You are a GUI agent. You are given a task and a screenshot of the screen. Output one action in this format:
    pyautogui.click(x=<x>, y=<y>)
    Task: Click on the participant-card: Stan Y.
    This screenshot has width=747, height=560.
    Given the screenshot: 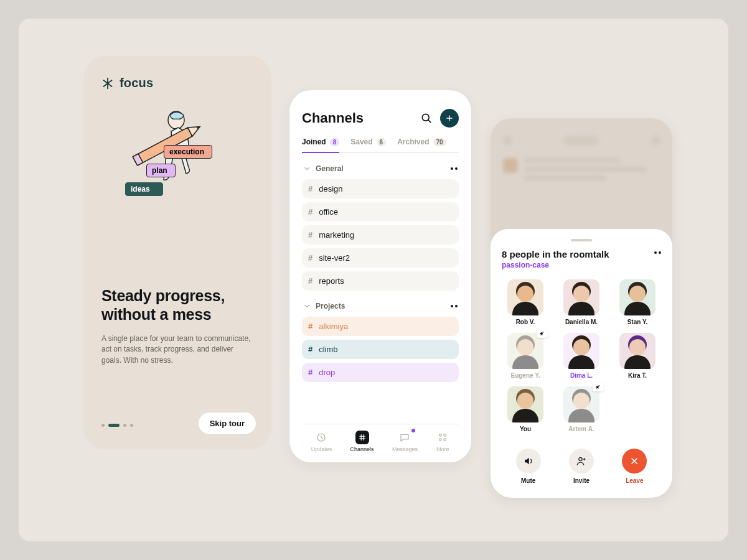 What is the action you would take?
    pyautogui.click(x=637, y=302)
    